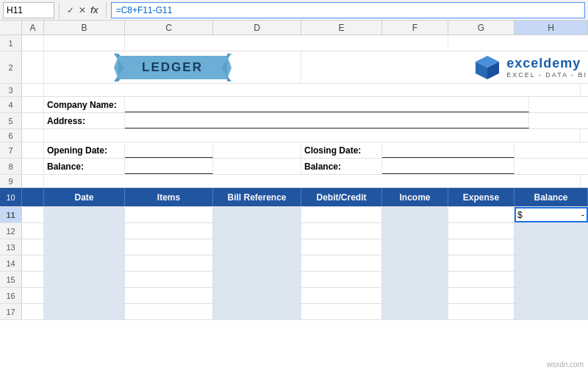 This screenshot has width=588, height=370. Describe the element at coordinates (257, 295) in the screenshot. I see `cell-d16` at that location.